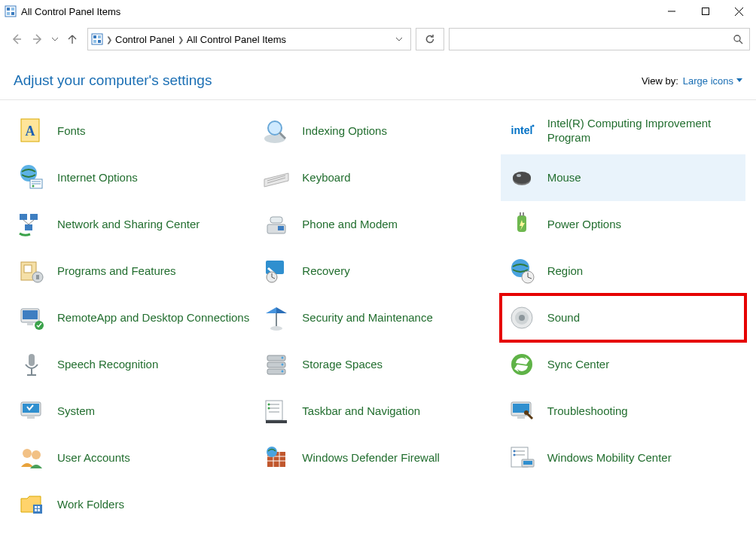  What do you see at coordinates (660, 81) in the screenshot?
I see `view-by-label: View by:` at bounding box center [660, 81].